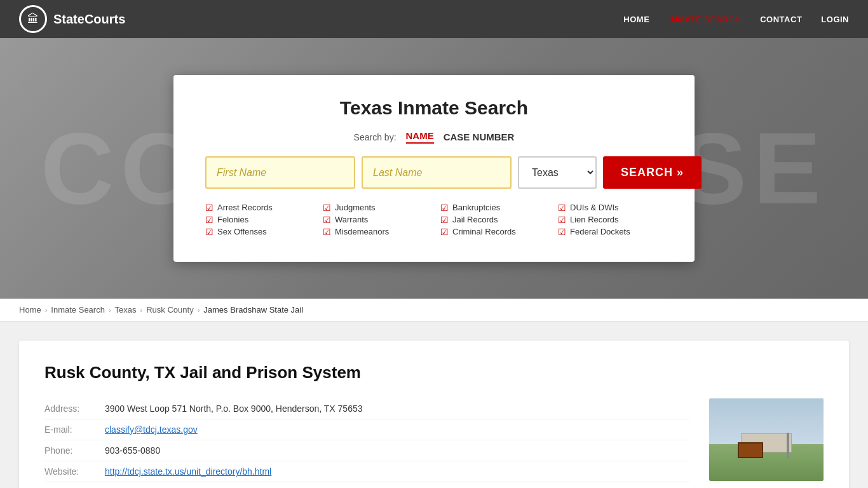 This screenshot has width=868, height=488. What do you see at coordinates (484, 231) in the screenshot?
I see `checkbox-label: Criminal Records` at bounding box center [484, 231].